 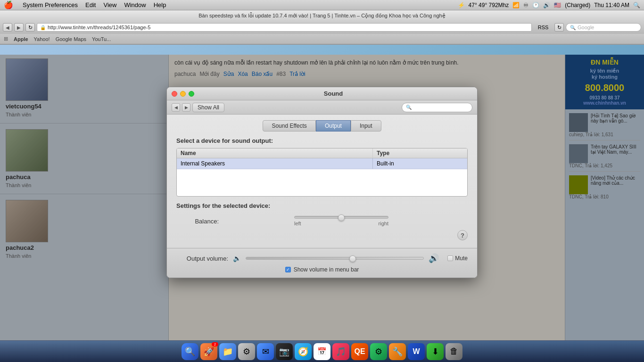 I want to click on dialog-search: 🔍, so click(x=437, y=107).